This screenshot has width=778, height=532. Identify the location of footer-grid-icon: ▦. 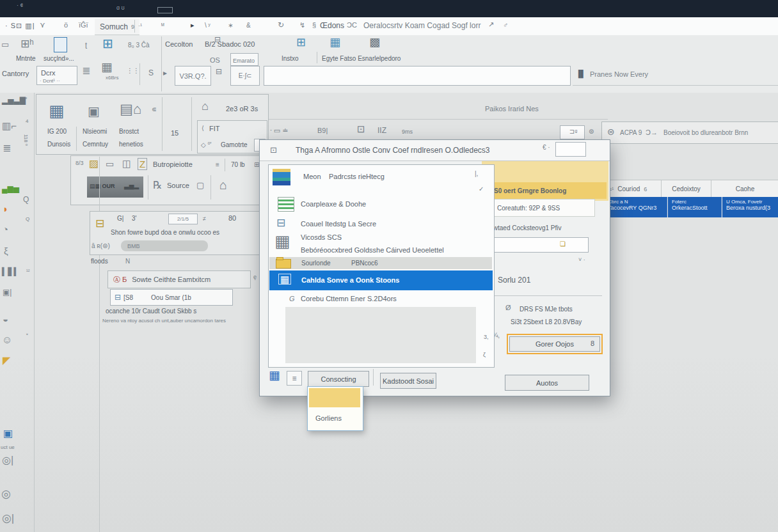
(274, 375).